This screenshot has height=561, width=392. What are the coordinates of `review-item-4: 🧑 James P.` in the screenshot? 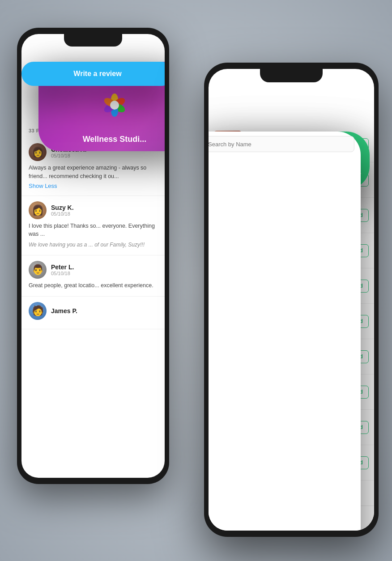 It's located at (93, 313).